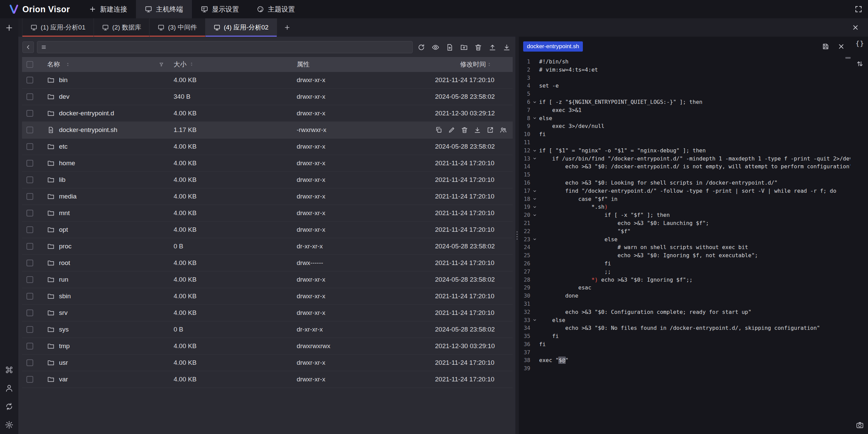 The image size is (868, 434). What do you see at coordinates (9, 407) in the screenshot?
I see `sync-icon` at bounding box center [9, 407].